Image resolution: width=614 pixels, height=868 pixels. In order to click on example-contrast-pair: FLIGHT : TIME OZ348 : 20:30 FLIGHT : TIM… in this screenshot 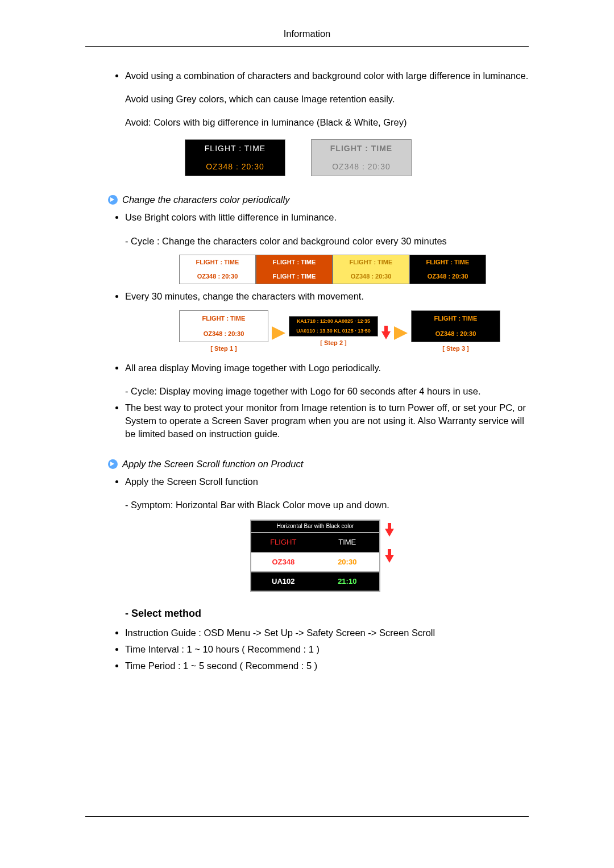, I will do `click(357, 158)`.